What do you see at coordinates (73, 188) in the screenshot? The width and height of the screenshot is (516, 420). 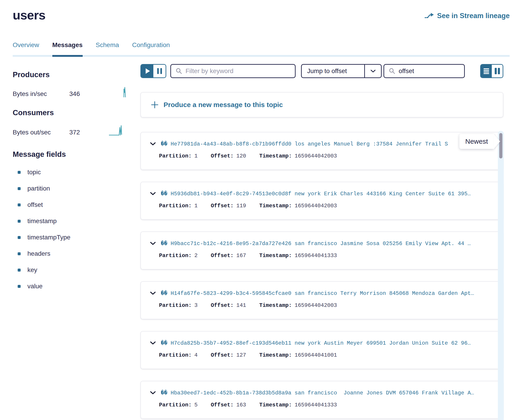 I see `field-item-partition: partition` at bounding box center [73, 188].